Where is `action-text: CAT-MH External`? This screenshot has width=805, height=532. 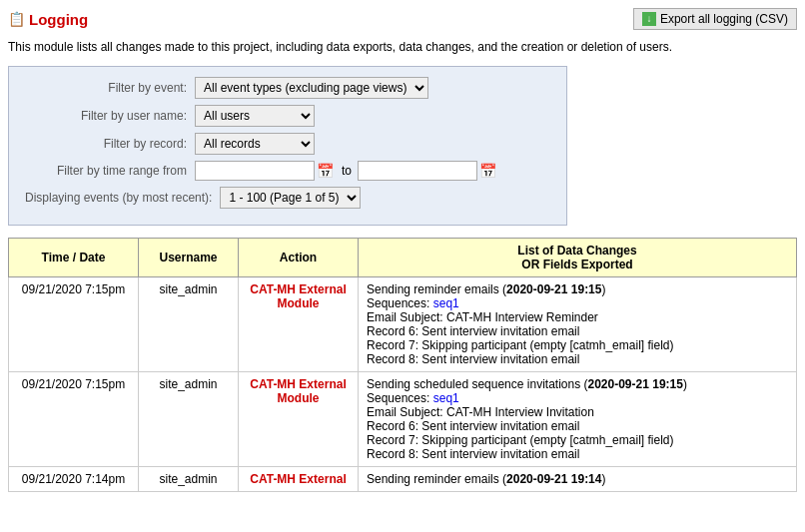 action-text: CAT-MH External is located at coordinates (298, 479).